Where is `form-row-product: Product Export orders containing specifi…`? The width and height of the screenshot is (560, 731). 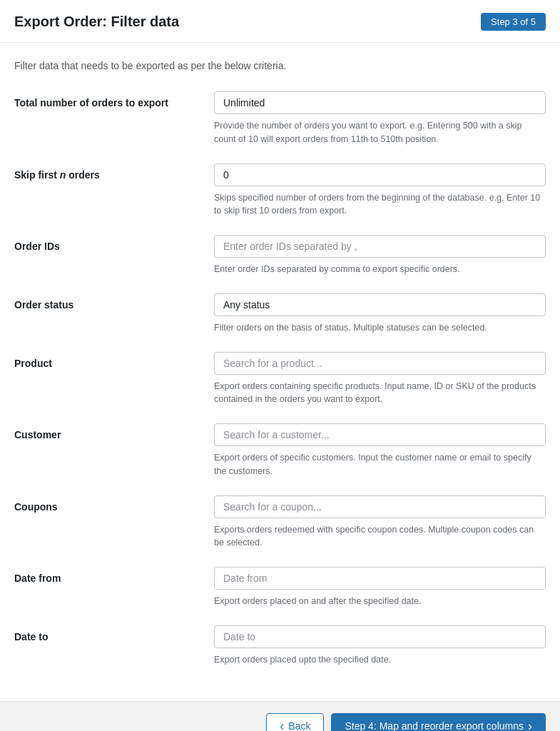 form-row-product: Product Export orders containing specifi… is located at coordinates (280, 380).